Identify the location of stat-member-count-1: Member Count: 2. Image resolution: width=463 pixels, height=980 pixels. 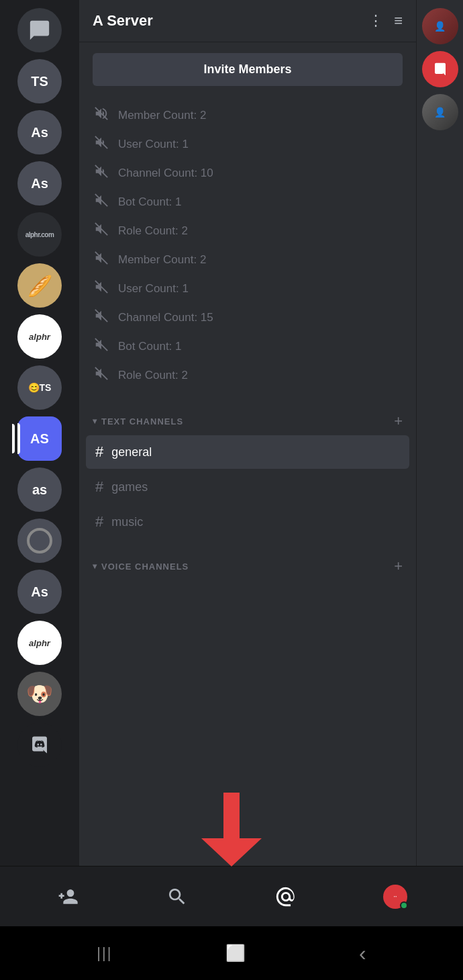
(248, 116).